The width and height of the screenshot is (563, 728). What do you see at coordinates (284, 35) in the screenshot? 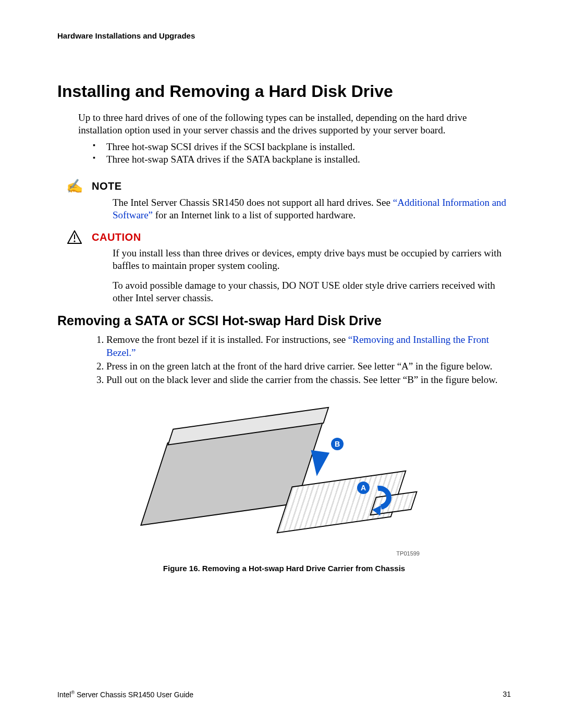
I see `running-header: Hardware Installations and Upgrades` at bounding box center [284, 35].